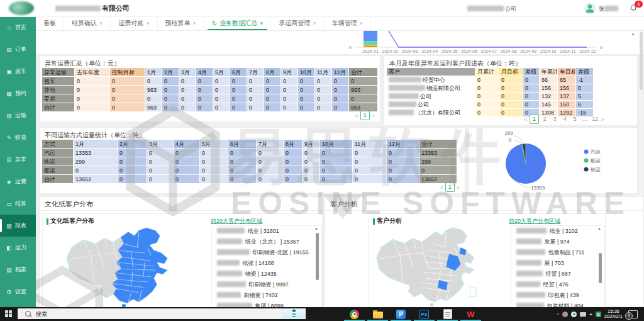  I want to click on pager-page: 3, so click(555, 120).